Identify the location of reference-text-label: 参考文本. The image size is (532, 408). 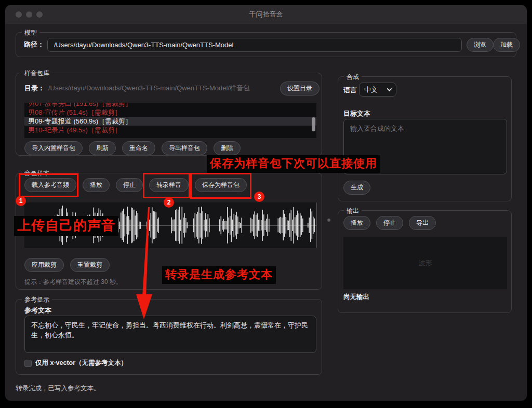
(38, 310).